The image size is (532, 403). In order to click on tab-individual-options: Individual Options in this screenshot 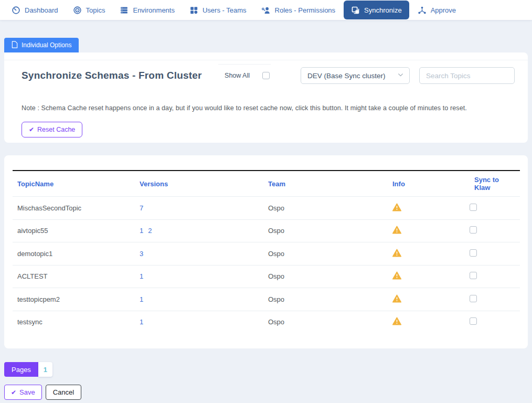, I will do `click(41, 45)`.